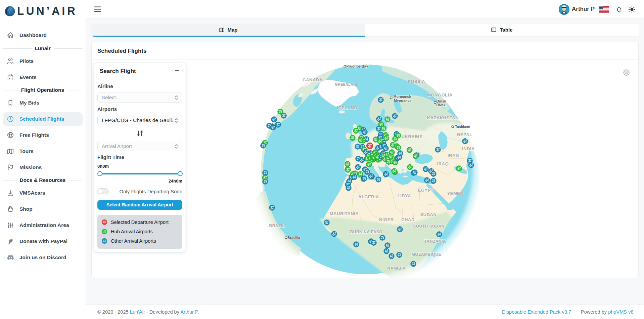  Describe the element at coordinates (403, 101) in the screenshot. I see `svg-text: Мурманск` at that location.